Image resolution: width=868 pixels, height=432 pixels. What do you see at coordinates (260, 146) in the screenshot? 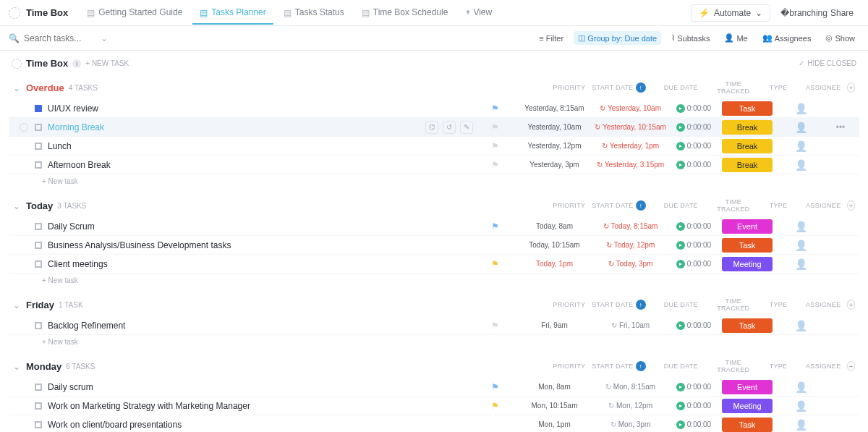
I see `task-name: Lunch` at bounding box center [260, 146].